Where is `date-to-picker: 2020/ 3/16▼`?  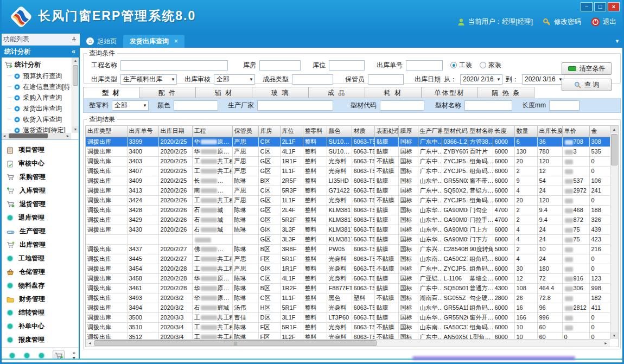
date-to-picker: 2020/ 3/16▼ is located at coordinates (543, 79).